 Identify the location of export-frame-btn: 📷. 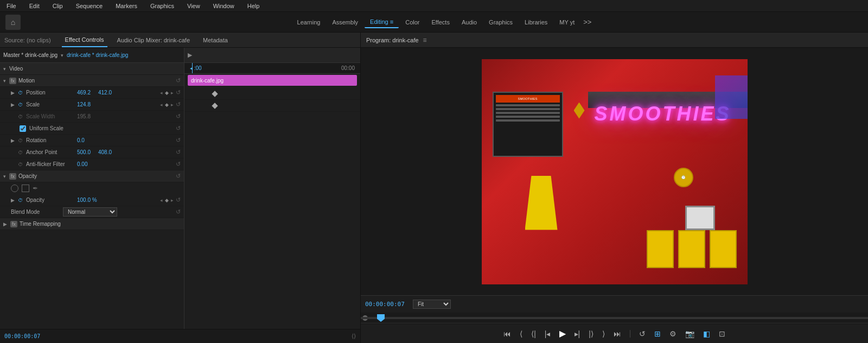
(690, 334).